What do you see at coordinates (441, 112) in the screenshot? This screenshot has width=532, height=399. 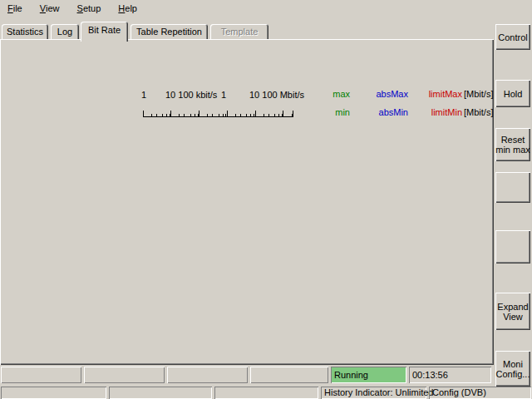 I see `column-header-limitmin: limitMin` at bounding box center [441, 112].